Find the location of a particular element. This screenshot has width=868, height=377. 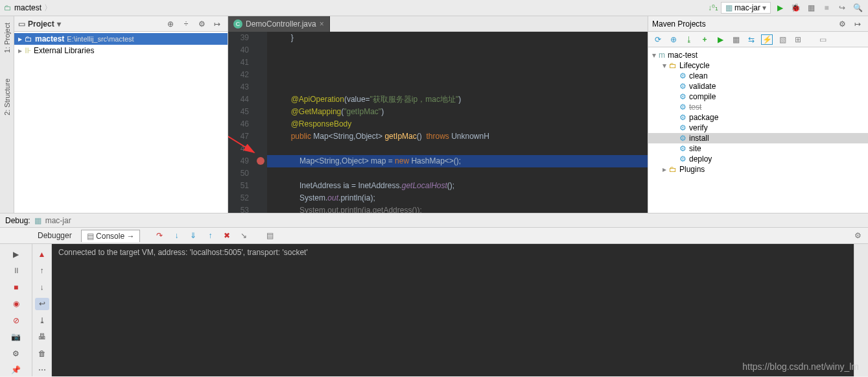

run-button: ▶ is located at coordinates (780, 8).